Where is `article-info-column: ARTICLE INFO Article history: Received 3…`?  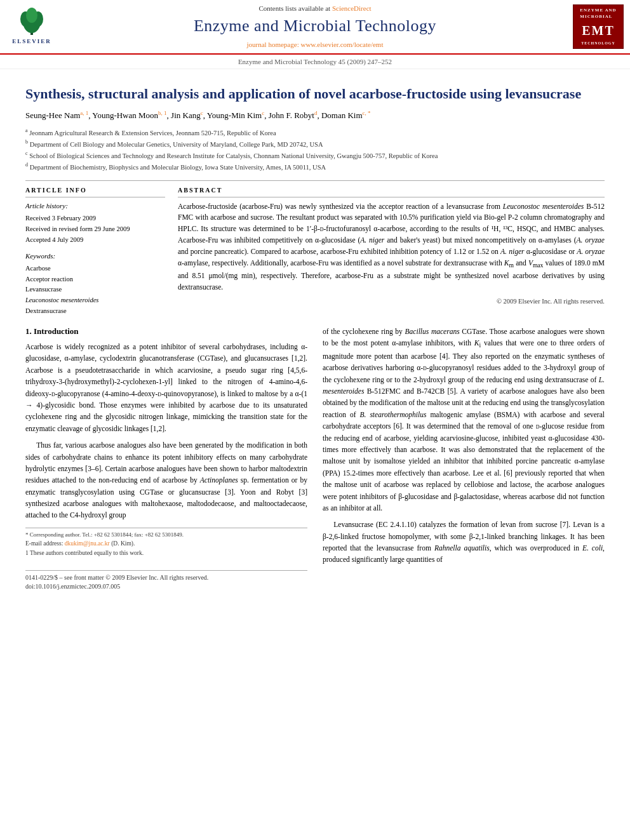
article-info-column: ARTICLE INFO Article history: Received 3… is located at coordinates (95, 251).